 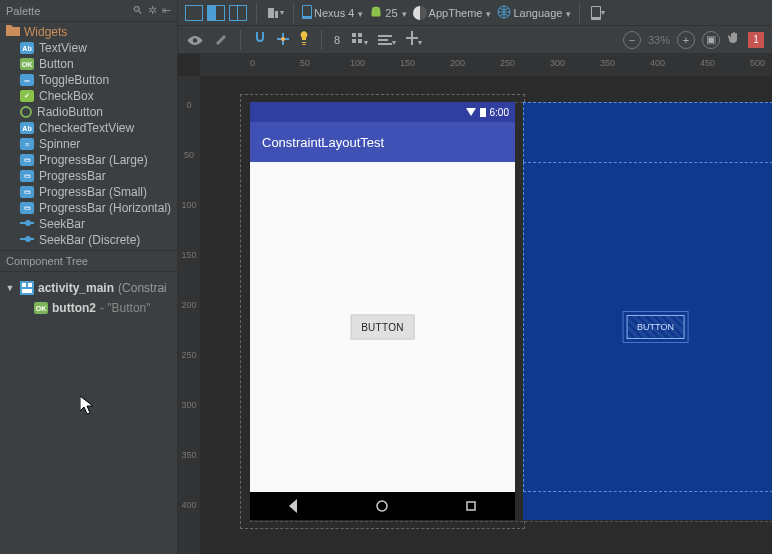 I want to click on orientation-icon: ▾, so click(x=275, y=13).